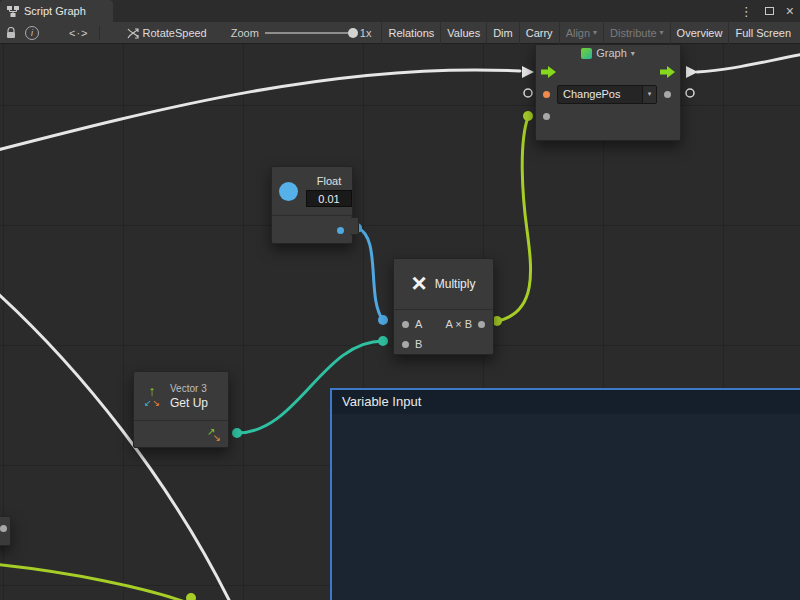  Describe the element at coordinates (444, 306) in the screenshot. I see `node-multiply: × Multiply A A × B B` at that location.